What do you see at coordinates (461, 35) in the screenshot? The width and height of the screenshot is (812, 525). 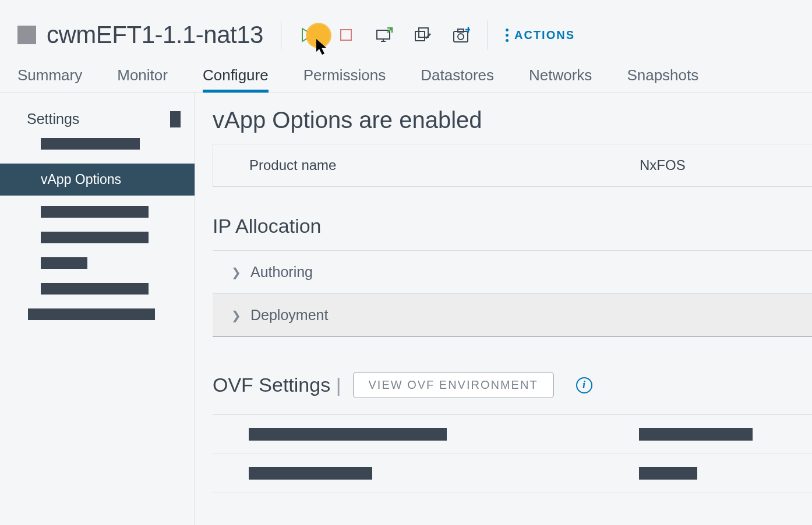 I see `snapshot-icon` at bounding box center [461, 35].